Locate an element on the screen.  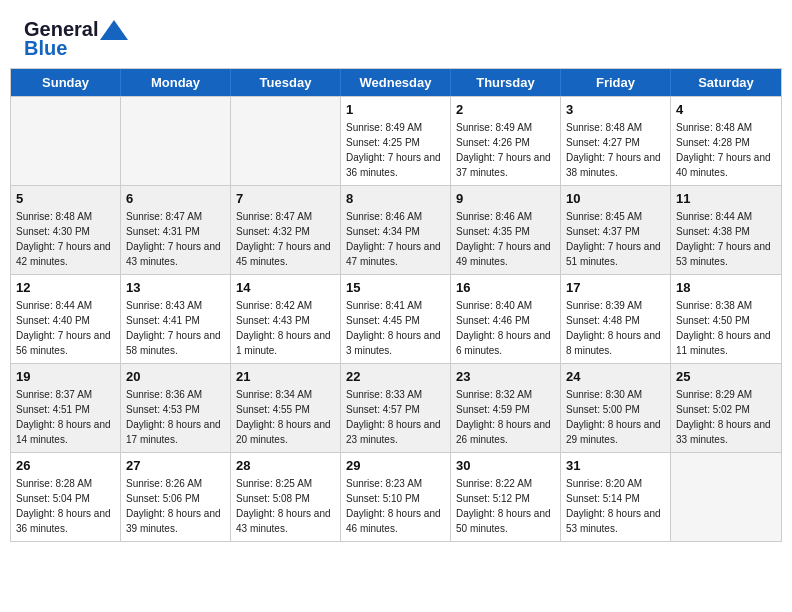
cal-cell: 20Sunrise: 8:36 AMSunset: 4:53 PMDayligh… is located at coordinates (176, 408).